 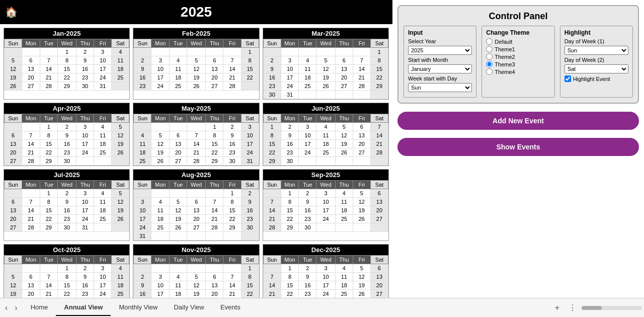 What do you see at coordinates (592, 308) in the screenshot?
I see `scrollbar-thumb` at bounding box center [592, 308].